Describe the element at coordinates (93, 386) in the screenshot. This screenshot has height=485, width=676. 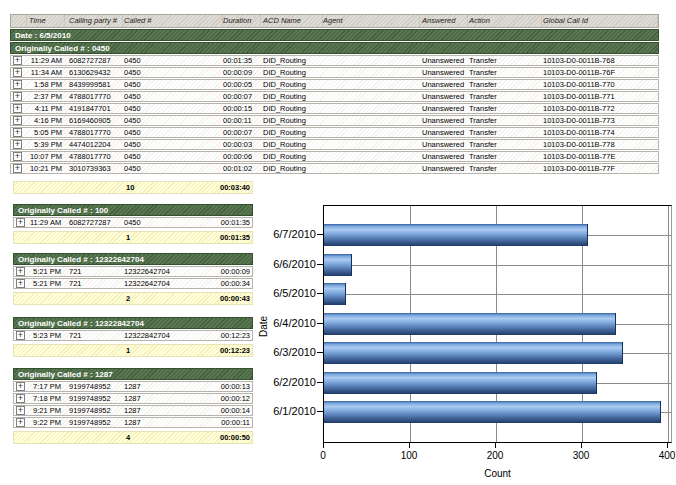
I see `cell-calling-party: 9199748952` at that location.